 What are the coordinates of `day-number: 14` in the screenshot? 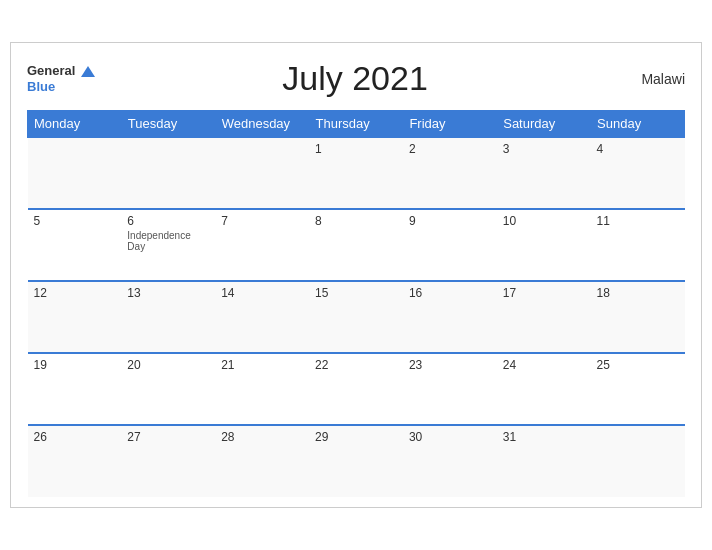 It's located at (262, 293).